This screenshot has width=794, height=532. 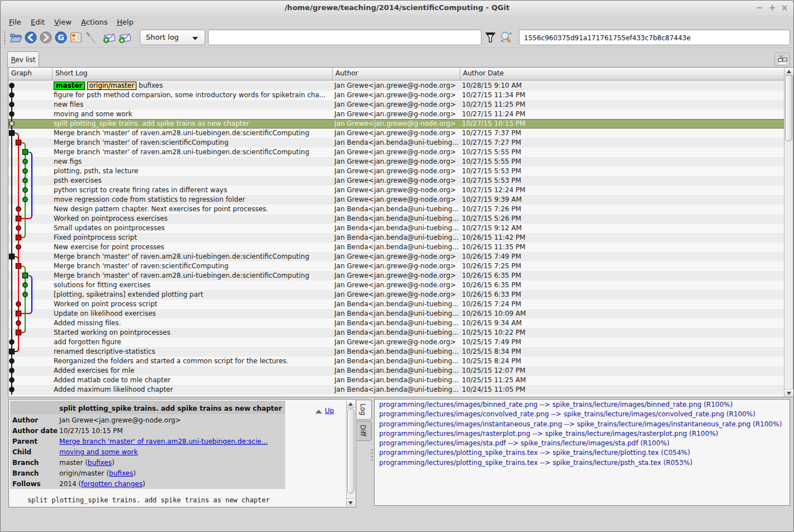 What do you see at coordinates (112, 484) in the screenshot?
I see `detail-link: forgotten changes` at bounding box center [112, 484].